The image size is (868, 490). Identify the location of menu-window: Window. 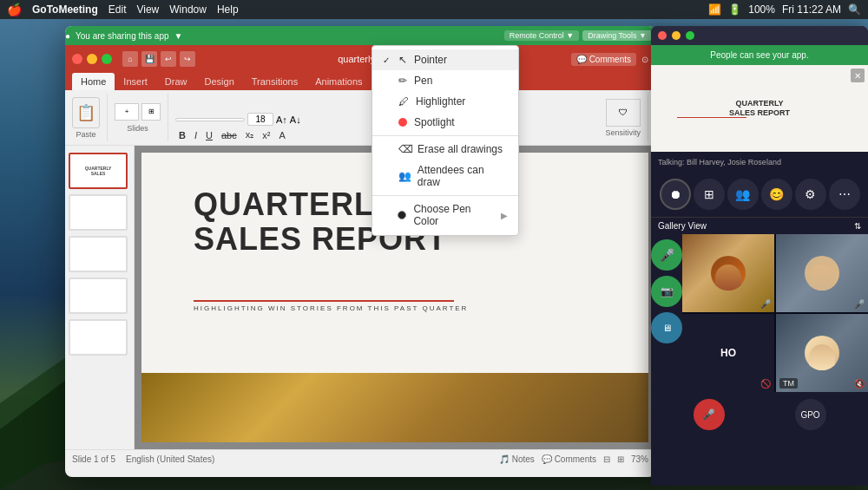
(187, 10).